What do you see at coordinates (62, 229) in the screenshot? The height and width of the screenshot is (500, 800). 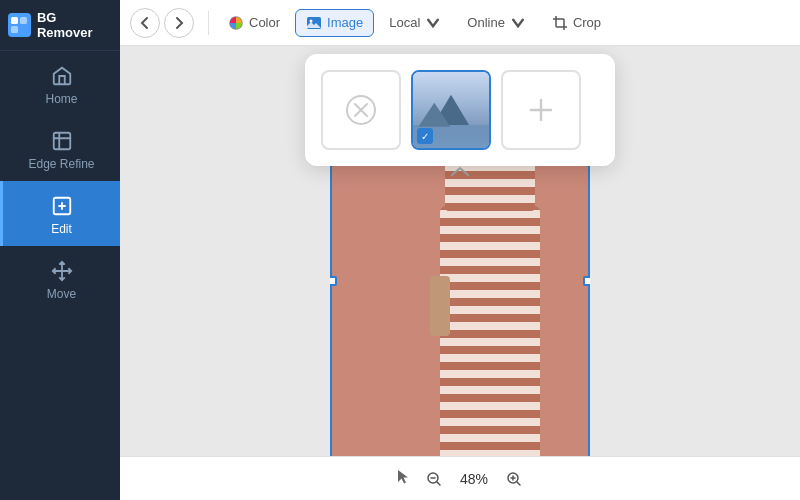 I see `sidebar-edit-label: Edit` at bounding box center [62, 229].